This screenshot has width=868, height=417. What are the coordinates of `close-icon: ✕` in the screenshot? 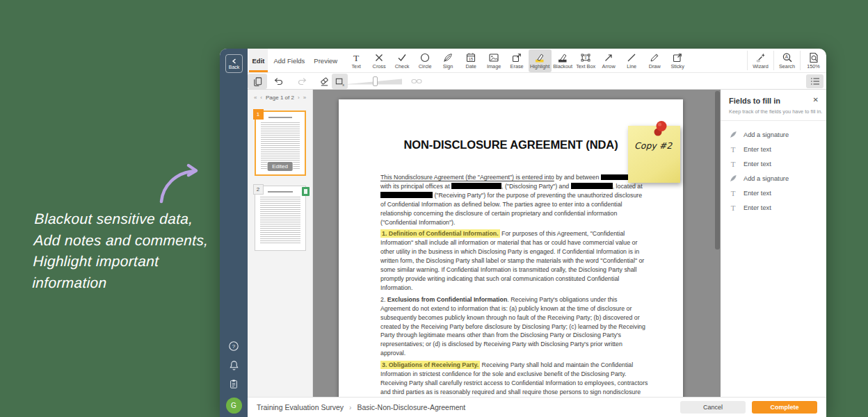 It's located at (816, 100).